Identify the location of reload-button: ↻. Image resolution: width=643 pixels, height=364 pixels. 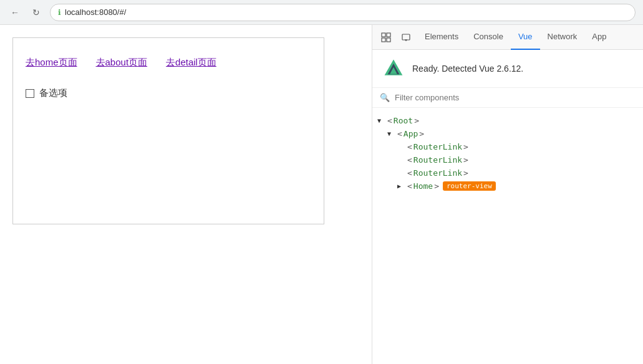
(36, 12).